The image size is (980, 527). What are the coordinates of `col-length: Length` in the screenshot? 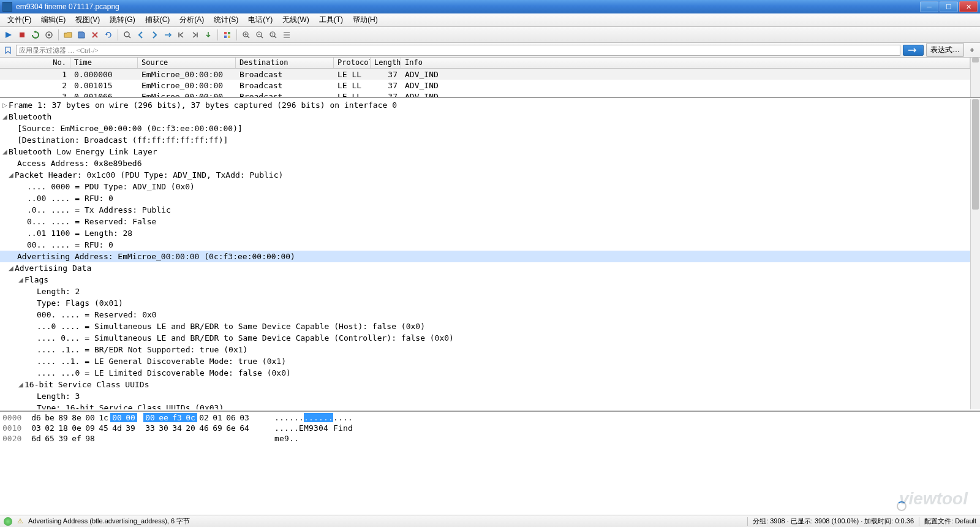 It's located at (386, 63).